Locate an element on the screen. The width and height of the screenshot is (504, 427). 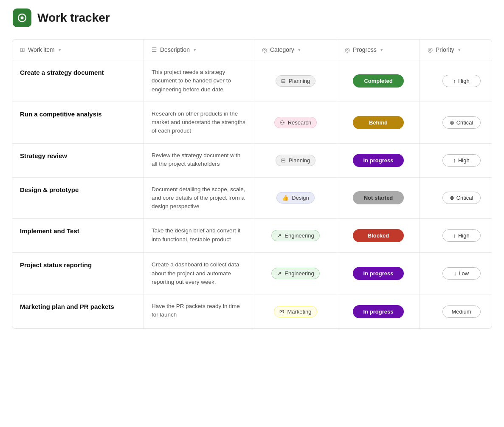
description-text: Research on other products in the market… is located at coordinates (199, 122).